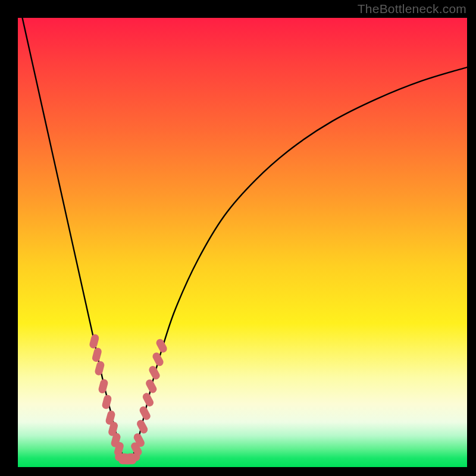 The image size is (476, 476). I want to click on marker-group, so click(129, 399).